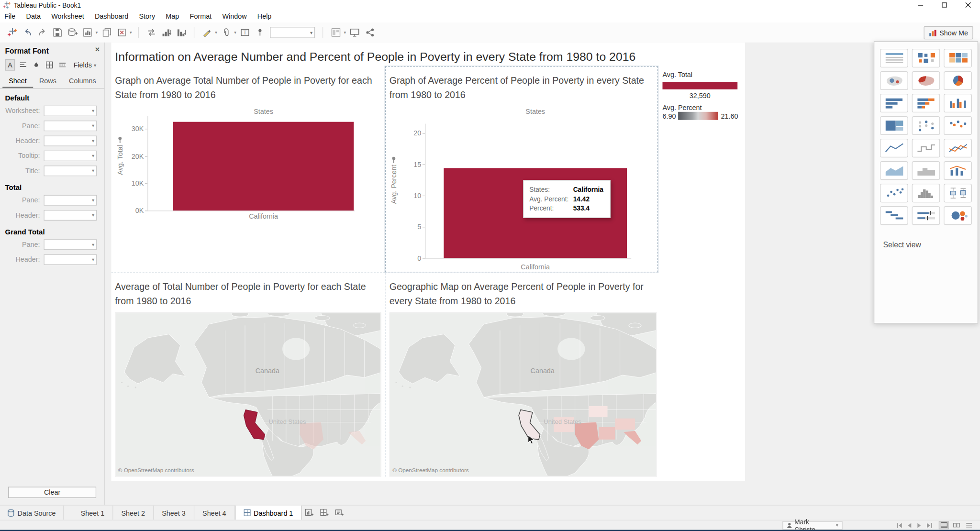 The image size is (980, 531). I want to click on grand-total-pane-font-select: ▾, so click(70, 244).